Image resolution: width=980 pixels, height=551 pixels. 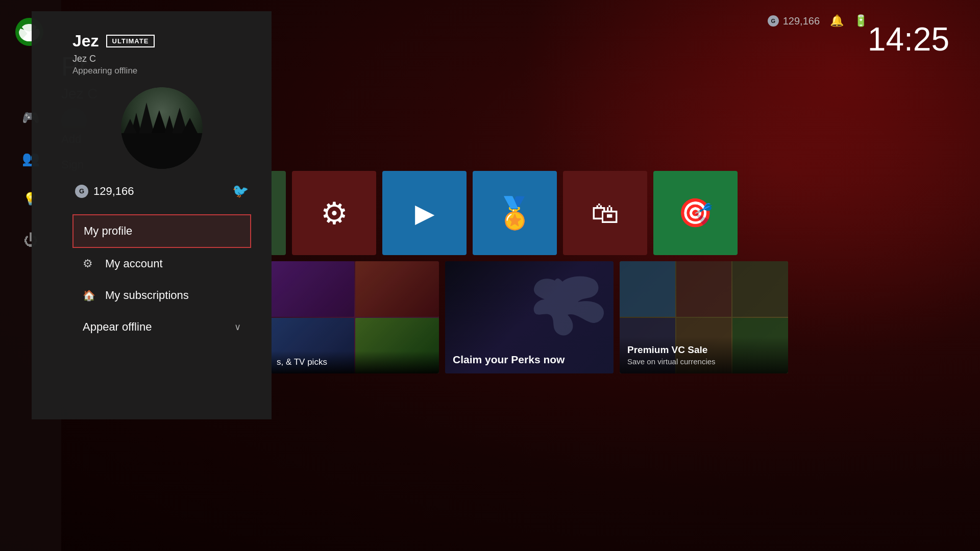 What do you see at coordinates (90, 295) in the screenshot?
I see `my-subscriptions-icon: 🏠` at bounding box center [90, 295].